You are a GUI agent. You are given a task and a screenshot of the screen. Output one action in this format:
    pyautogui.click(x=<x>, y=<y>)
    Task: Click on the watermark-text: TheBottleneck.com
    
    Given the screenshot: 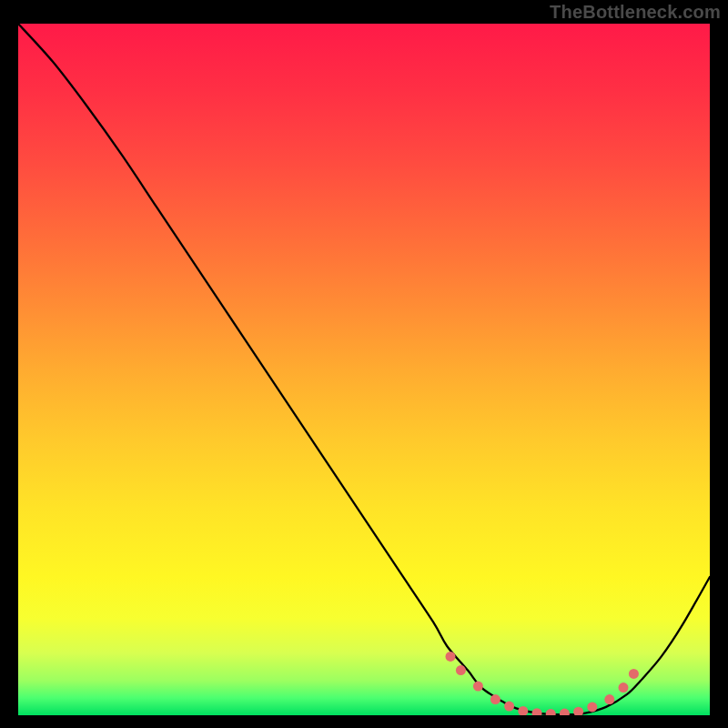 What is the action you would take?
    pyautogui.click(x=635, y=13)
    